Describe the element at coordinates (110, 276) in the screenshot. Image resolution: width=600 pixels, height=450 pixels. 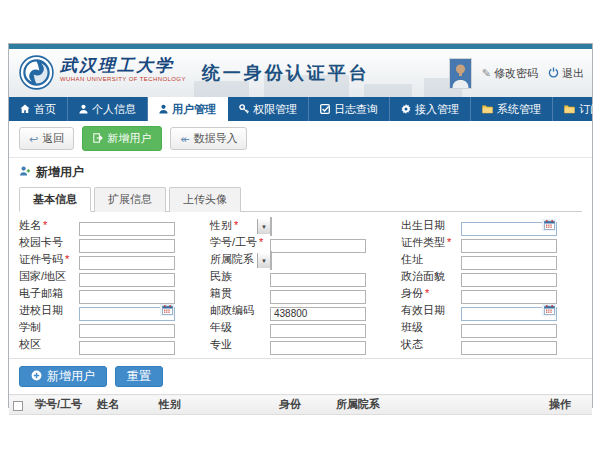
I see `form-field-country-region: 国家/地区` at that location.